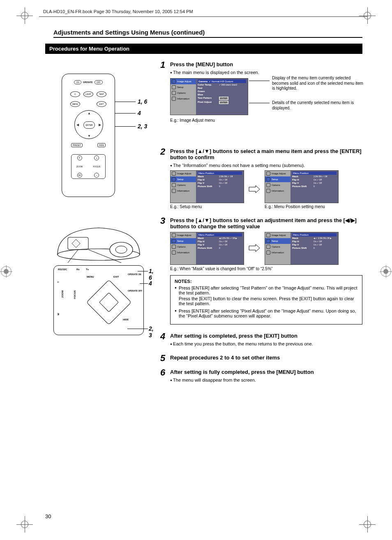  Describe the element at coordinates (204, 49) in the screenshot. I see `section-bar: Procedures for Menu Operation` at that location.